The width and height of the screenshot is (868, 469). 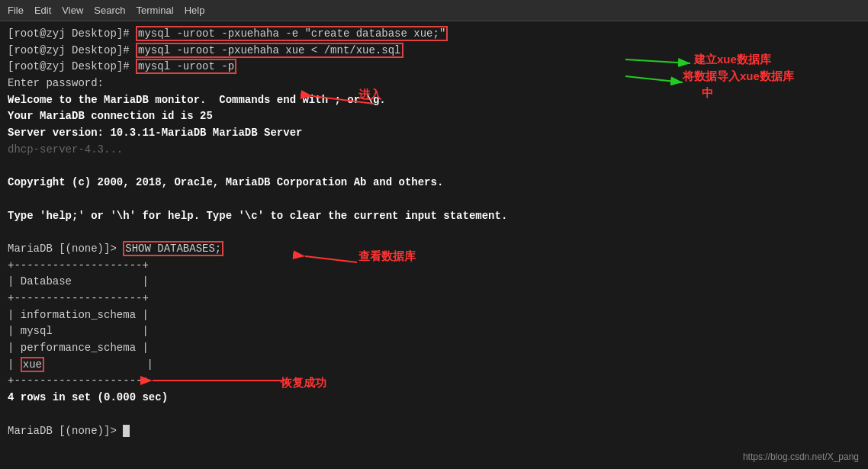 What do you see at coordinates (434, 316) in the screenshot?
I see `line-18: | information_schema |` at bounding box center [434, 316].